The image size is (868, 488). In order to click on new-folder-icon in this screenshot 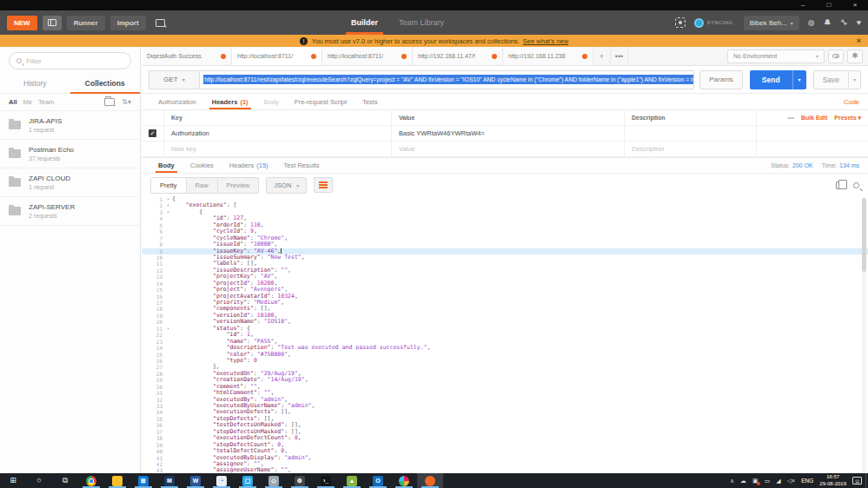, I will do `click(109, 102)`.